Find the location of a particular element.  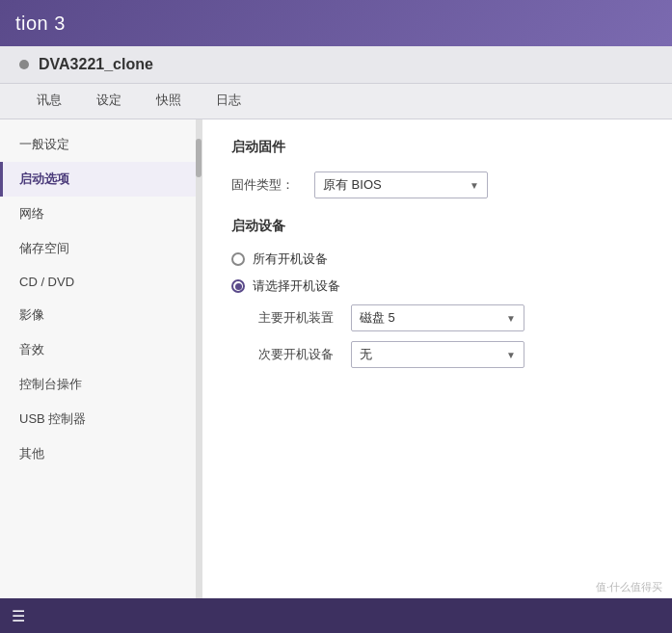

sidebar-item-cddvd: CD / DVD is located at coordinates (100, 281).